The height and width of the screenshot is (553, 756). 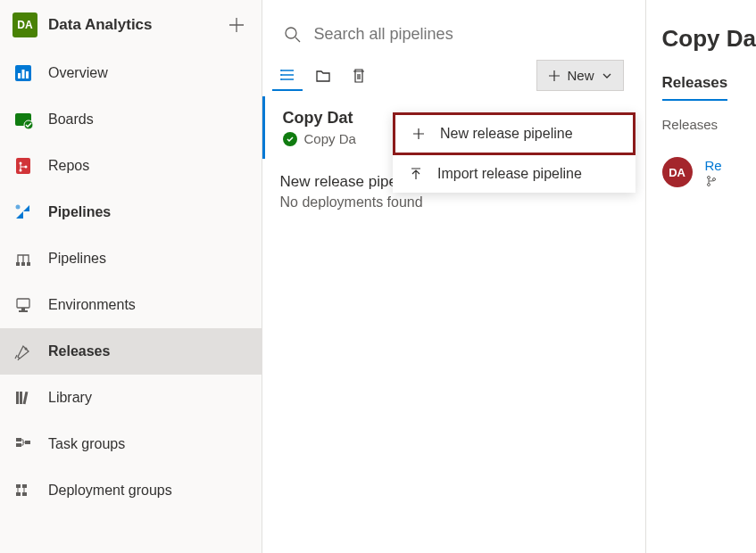 I want to click on sidebar-item-repos: Repos, so click(x=130, y=166).